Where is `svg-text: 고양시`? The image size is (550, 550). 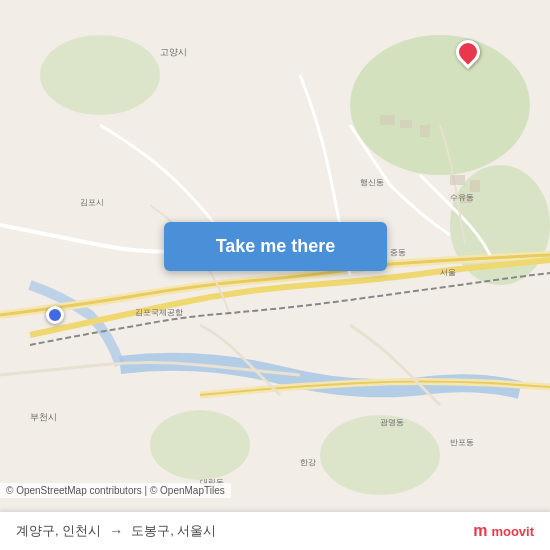
svg-text: 고양시 is located at coordinates (174, 52).